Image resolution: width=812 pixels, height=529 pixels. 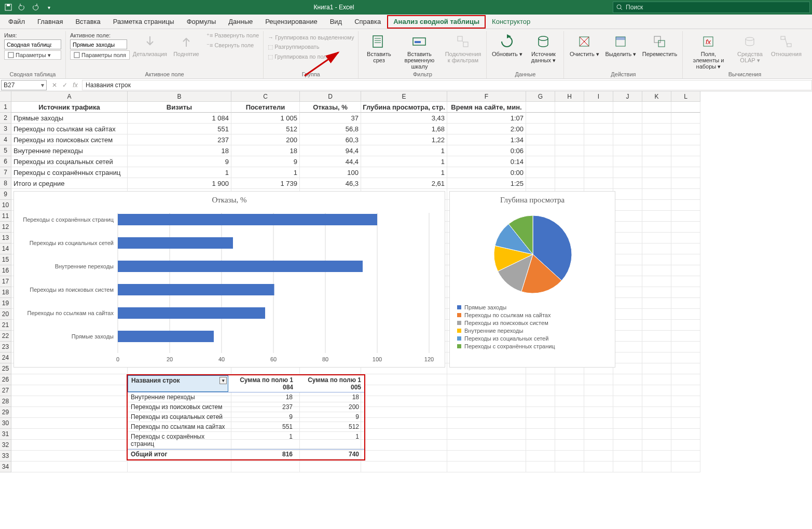 I want to click on col-header: E, so click(x=404, y=97).